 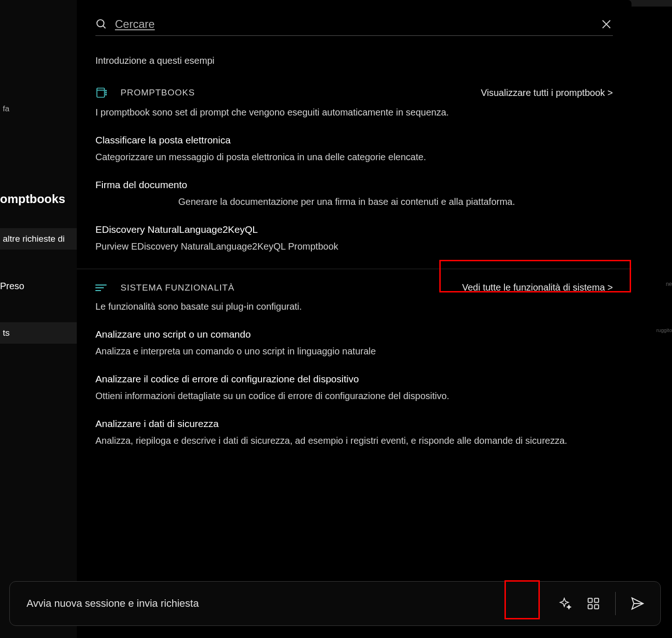 I want to click on sidebar-item-altre: altre richieste di, so click(x=38, y=239).